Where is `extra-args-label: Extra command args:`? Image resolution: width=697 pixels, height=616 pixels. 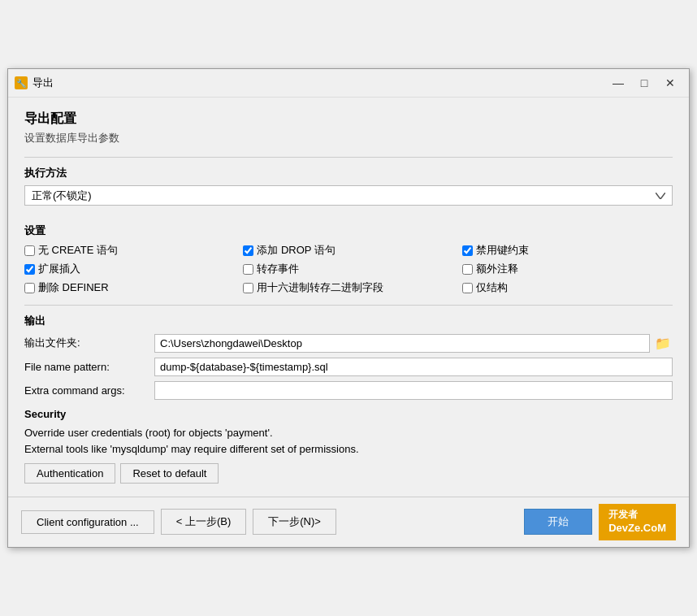
extra-args-label: Extra command args: is located at coordinates (89, 390).